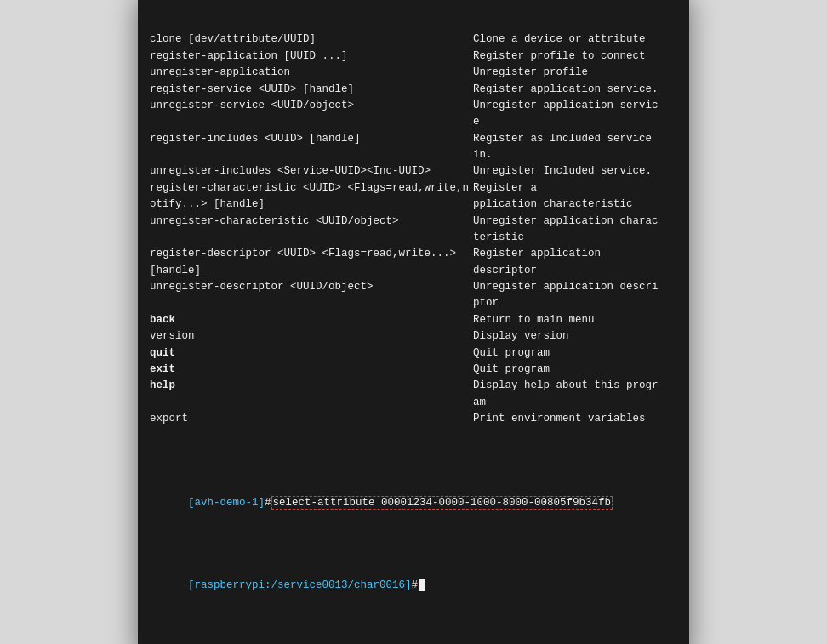  What do you see at coordinates (311, 354) in the screenshot?
I see `cmd-cell: quit` at bounding box center [311, 354].